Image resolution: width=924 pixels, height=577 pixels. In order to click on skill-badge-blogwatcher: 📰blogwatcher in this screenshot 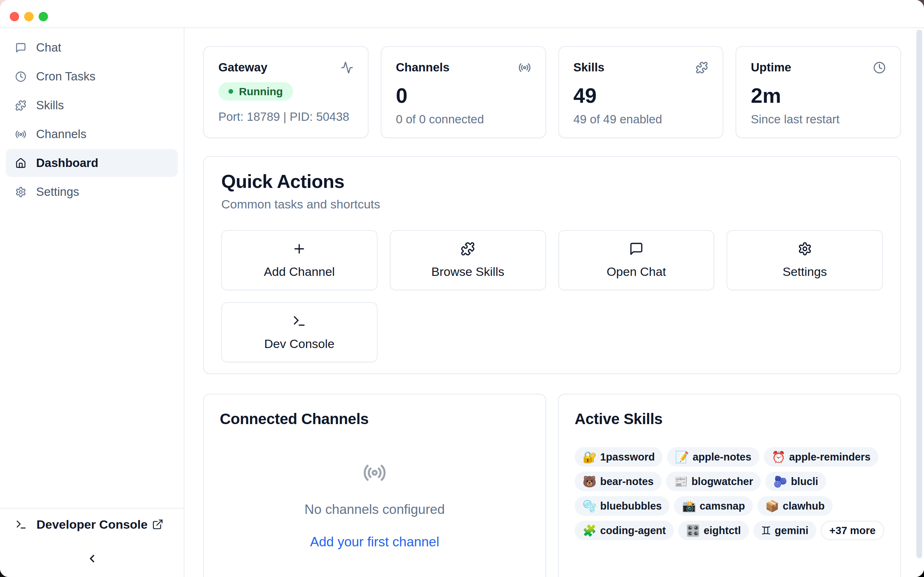, I will do `click(714, 482)`.